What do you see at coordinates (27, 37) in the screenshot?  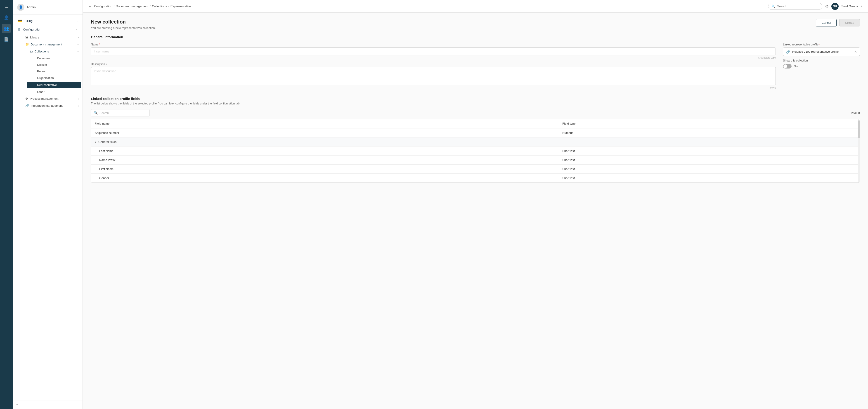 I see `library-icon: 🏛` at bounding box center [27, 37].